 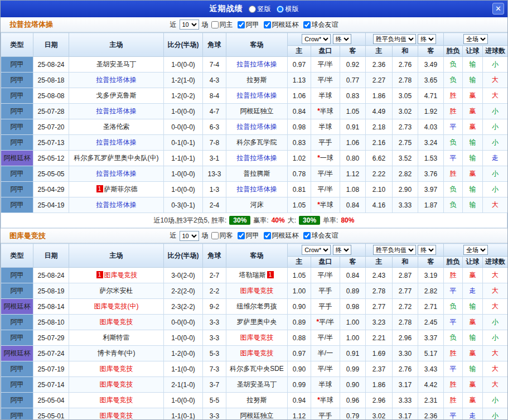 What do you see at coordinates (117, 307) in the screenshot?
I see `home-team-cell: 图库曼竞技(中)` at bounding box center [117, 307].